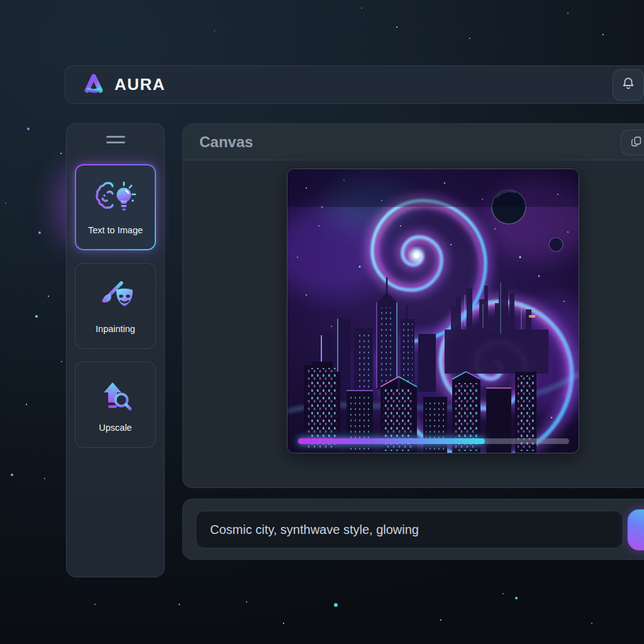 The image size is (644, 644). I want to click on app-title: AURA, so click(140, 84).